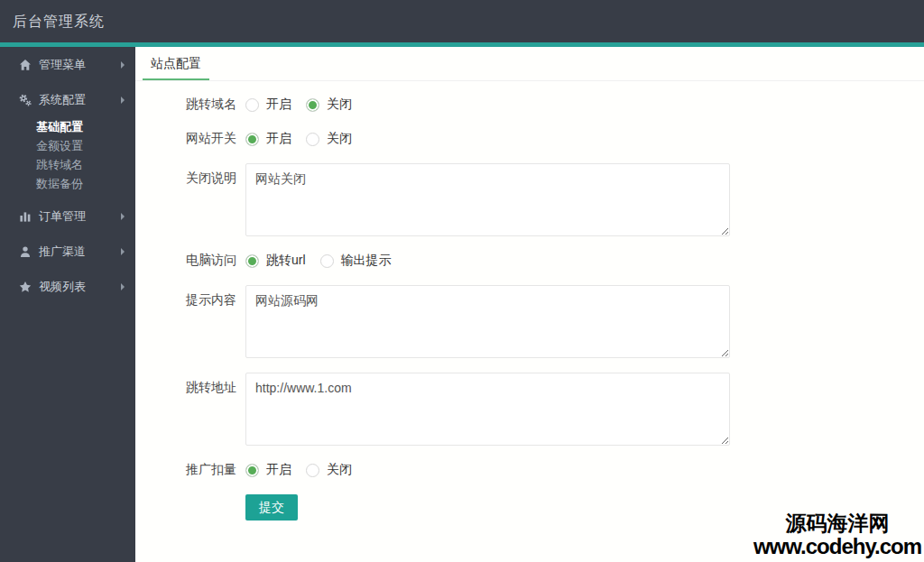 The width and height of the screenshot is (924, 562). I want to click on form-row-jump-url: 跳转地址 http://www.1.com, so click(530, 410).